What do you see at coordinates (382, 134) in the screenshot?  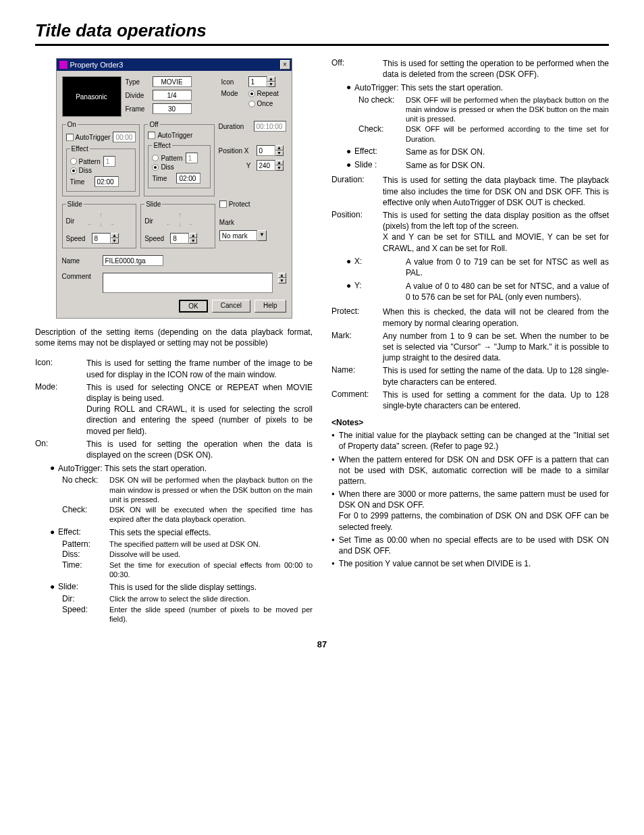 I see `off-check-term: Check:` at bounding box center [382, 134].